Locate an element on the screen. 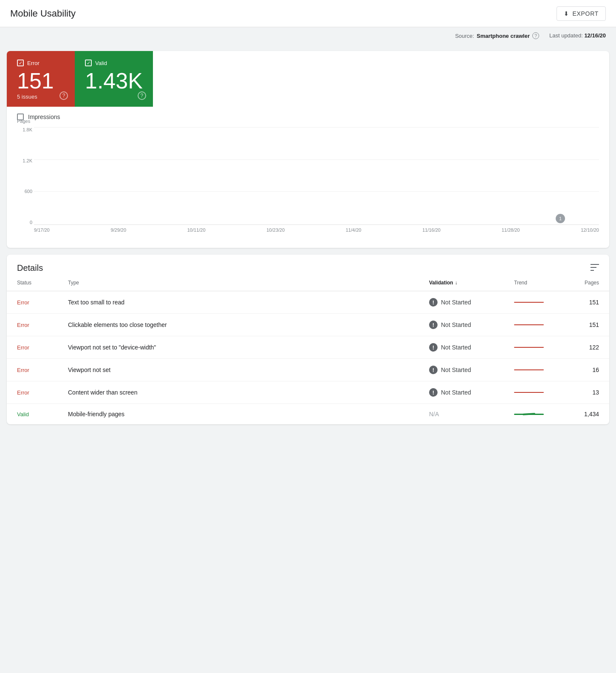 The height and width of the screenshot is (673, 616). table-row: ErrorViewport not set to "device-width"!… is located at coordinates (308, 348).